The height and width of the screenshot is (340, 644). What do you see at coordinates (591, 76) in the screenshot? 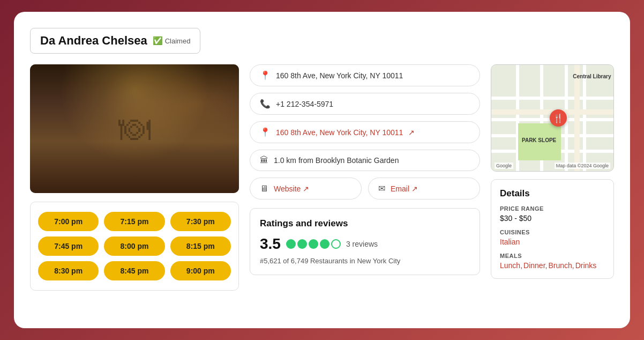
I see `central-library-label: Central Library` at bounding box center [591, 76].